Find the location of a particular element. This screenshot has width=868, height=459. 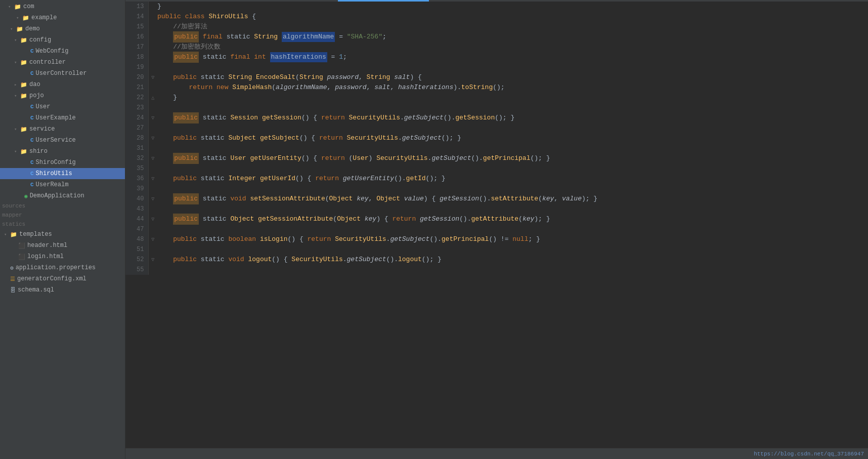

line-number: 47 is located at coordinates (137, 229).